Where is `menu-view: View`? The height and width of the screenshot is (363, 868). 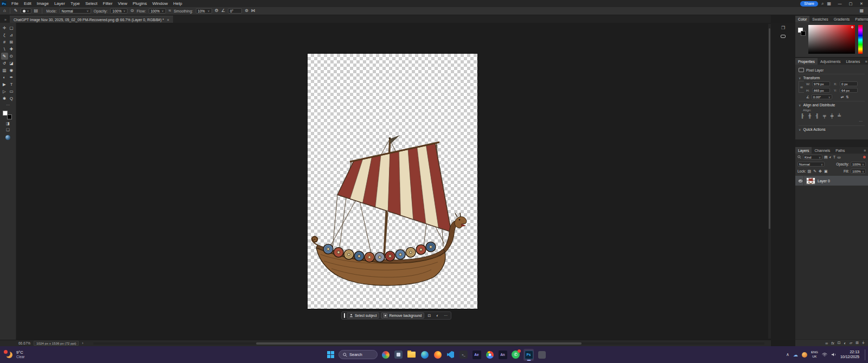
menu-view: View is located at coordinates (123, 3).